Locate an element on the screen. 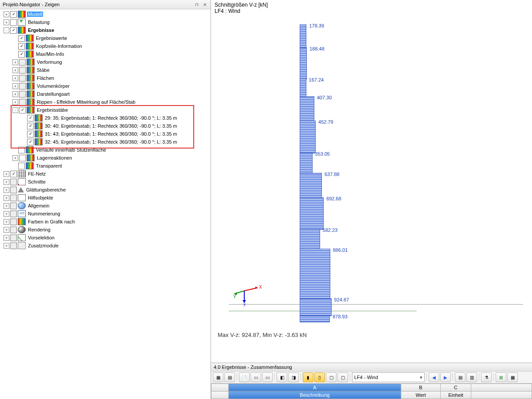 The width and height of the screenshot is (532, 399). tree-item: +Rippen - Effektive Mitwirkung auf Fläch… is located at coordinates (106, 102).